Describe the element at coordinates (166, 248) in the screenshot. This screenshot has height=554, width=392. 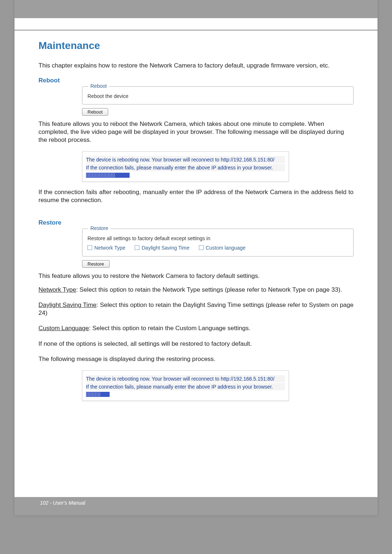
I see `restore-opt2-label: Daylight Saving Time` at that location.